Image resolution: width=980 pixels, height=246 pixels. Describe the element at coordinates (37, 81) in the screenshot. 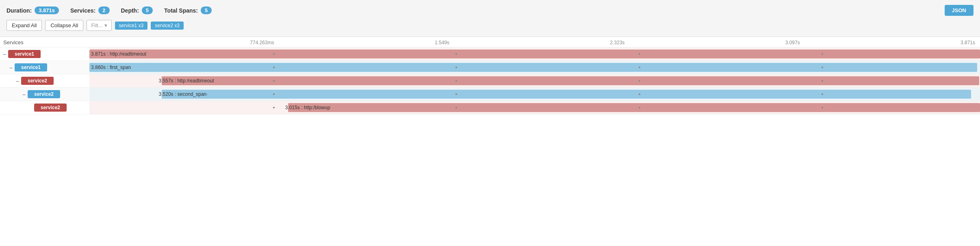

I see `service-label-2: service2` at that location.